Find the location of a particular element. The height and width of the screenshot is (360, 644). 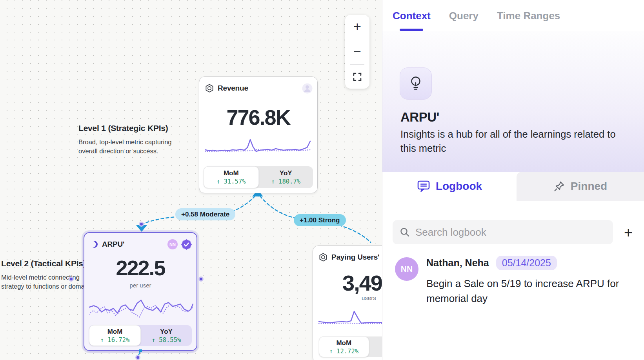

crescent-moon-icon is located at coordinates (94, 244).